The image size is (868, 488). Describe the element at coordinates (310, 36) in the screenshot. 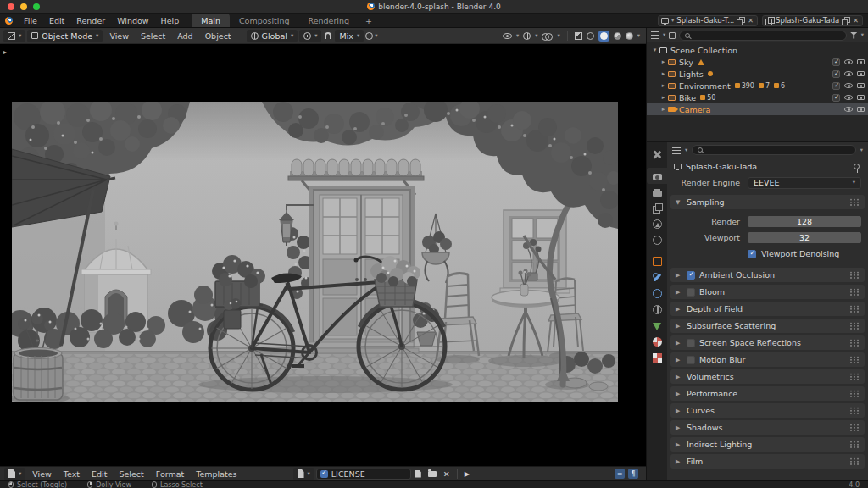

I see `pivot-point-dropdown: ▾` at that location.